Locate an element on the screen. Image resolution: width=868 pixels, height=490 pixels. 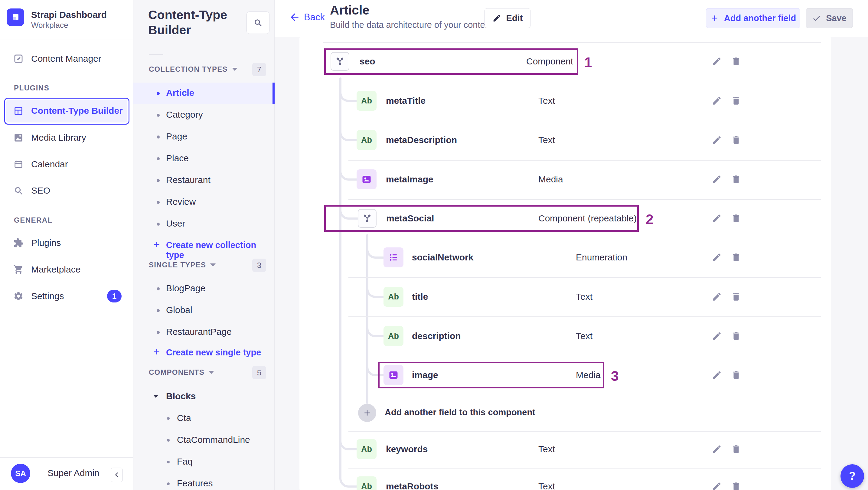
general-heading: GENERAL is located at coordinates (33, 220).